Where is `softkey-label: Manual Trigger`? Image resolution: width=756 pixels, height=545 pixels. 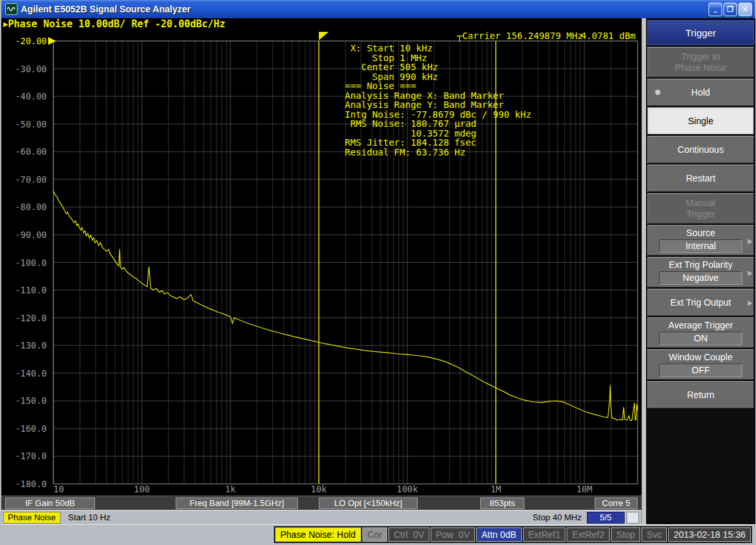 softkey-label: Manual Trigger is located at coordinates (701, 209).